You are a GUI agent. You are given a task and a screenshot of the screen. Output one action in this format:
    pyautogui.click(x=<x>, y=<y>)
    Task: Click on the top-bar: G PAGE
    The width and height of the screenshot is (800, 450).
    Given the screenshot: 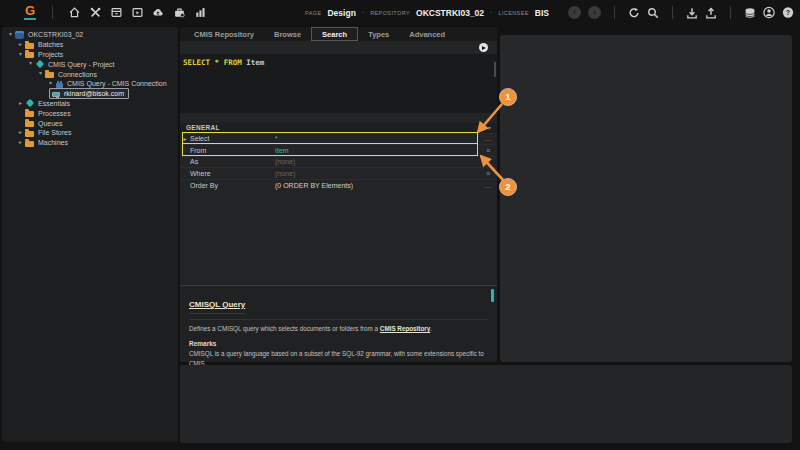 What is the action you would take?
    pyautogui.click(x=400, y=12)
    